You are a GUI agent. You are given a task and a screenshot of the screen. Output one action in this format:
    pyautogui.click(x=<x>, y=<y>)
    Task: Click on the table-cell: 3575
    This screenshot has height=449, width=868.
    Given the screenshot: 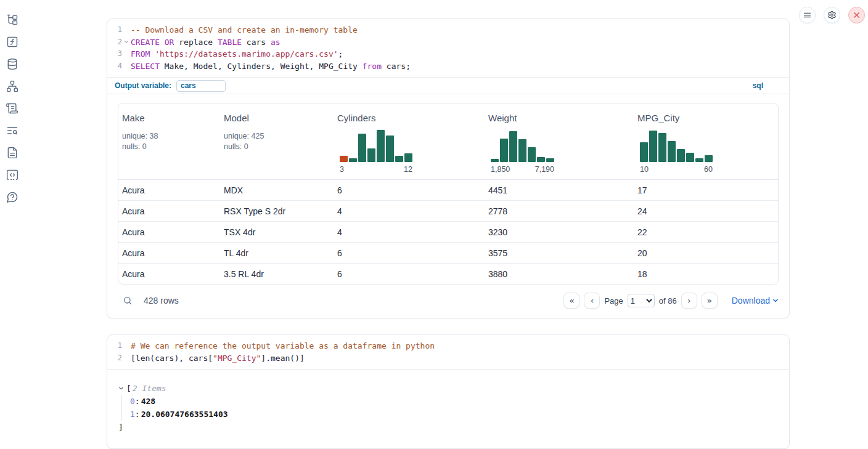 What is the action you would take?
    pyautogui.click(x=559, y=253)
    